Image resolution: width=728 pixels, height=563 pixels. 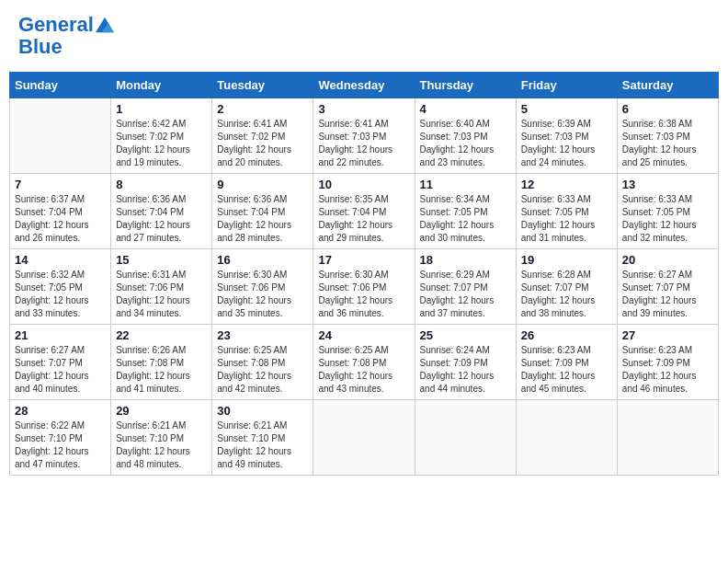 I want to click on day-cell: 30Sunrise: 6:21 AM Sunset: 7:10 PM Dayli…, so click(x=263, y=438).